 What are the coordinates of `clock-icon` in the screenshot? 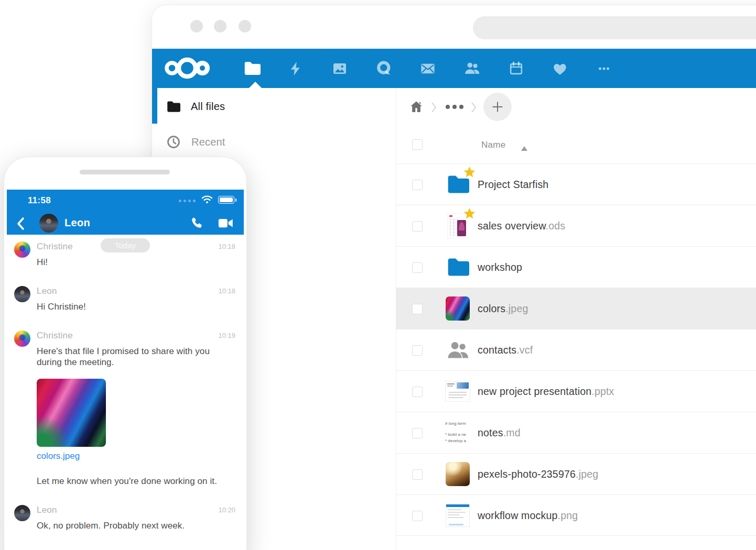 It's located at (174, 142).